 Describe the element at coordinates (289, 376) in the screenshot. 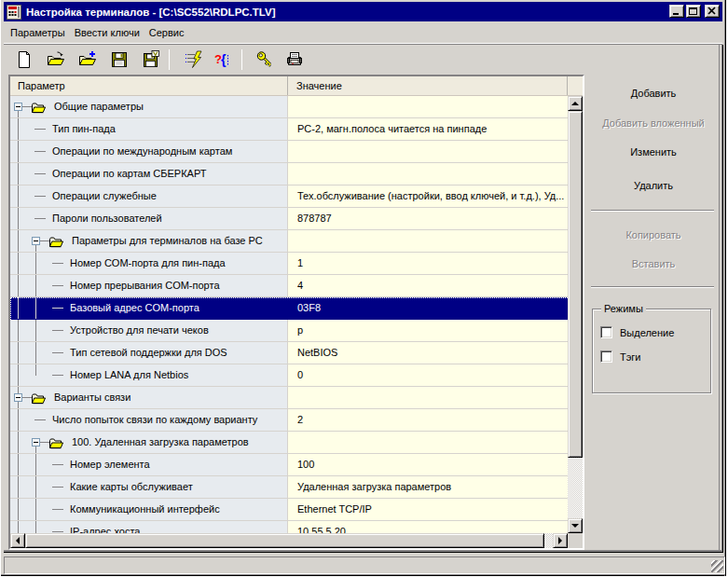

I see `table-row: Номер LANA для Netbios0` at that location.